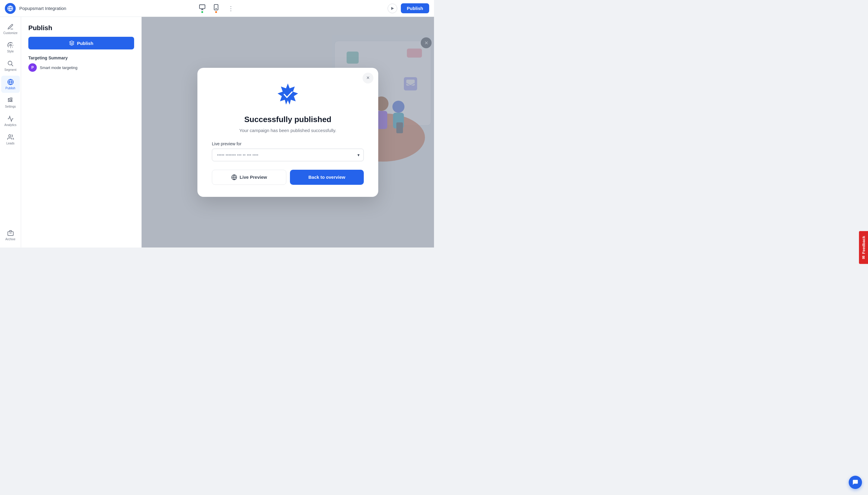  Describe the element at coordinates (288, 155) in the screenshot. I see `url-select: ••••• ••••••• ••• •• ••• ••••` at that location.